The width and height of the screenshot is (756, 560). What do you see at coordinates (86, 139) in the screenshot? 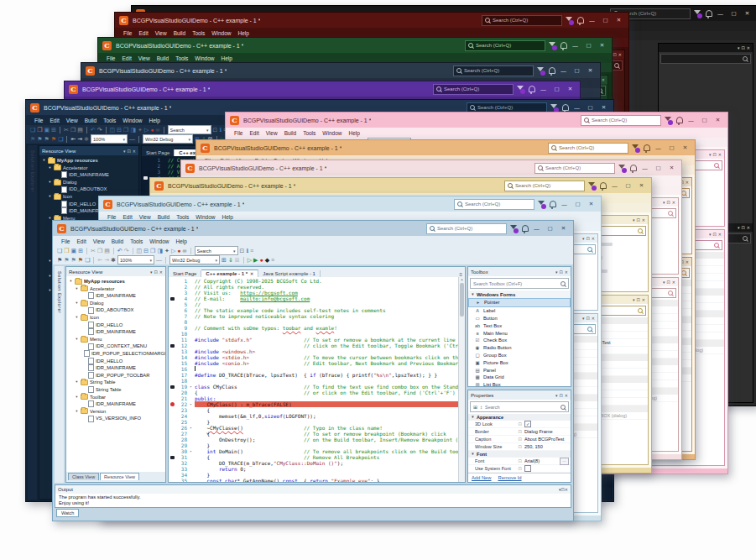
I see `comment-icon: ✱` at bounding box center [86, 139].